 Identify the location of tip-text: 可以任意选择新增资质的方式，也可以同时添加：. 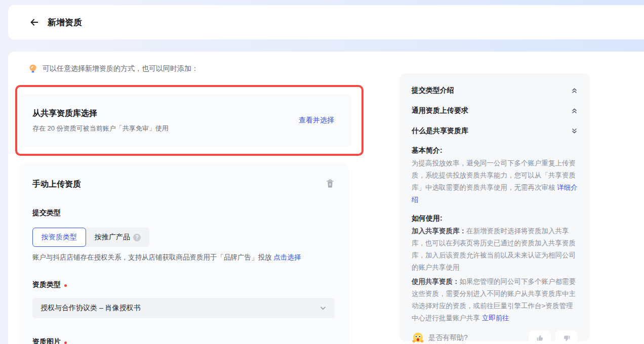
(120, 69).